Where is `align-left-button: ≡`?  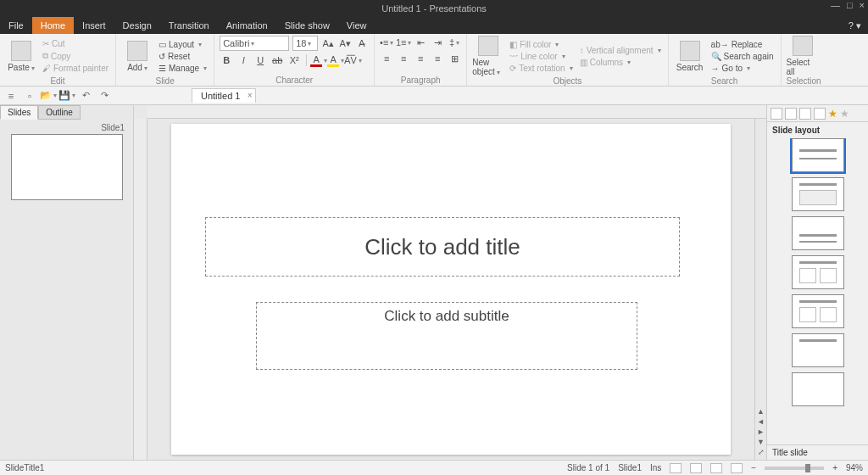 align-left-button: ≡ is located at coordinates (387, 59).